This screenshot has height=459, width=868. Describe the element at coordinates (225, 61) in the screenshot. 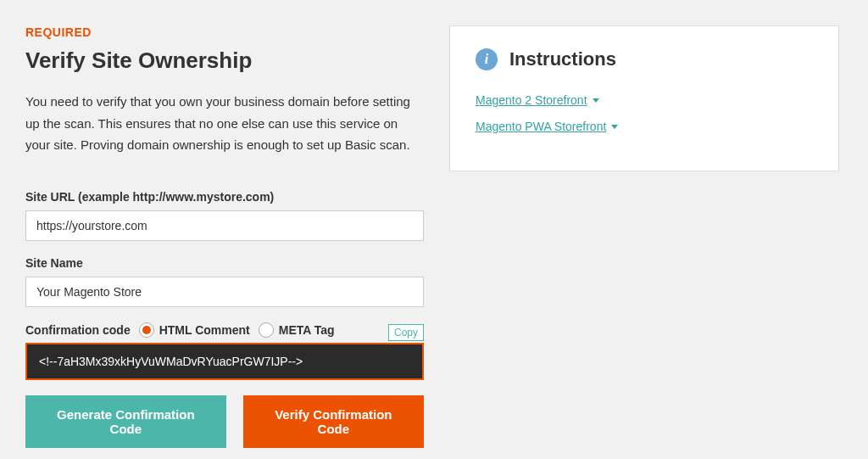

I see `page-title: Verify Site Ownership` at that location.